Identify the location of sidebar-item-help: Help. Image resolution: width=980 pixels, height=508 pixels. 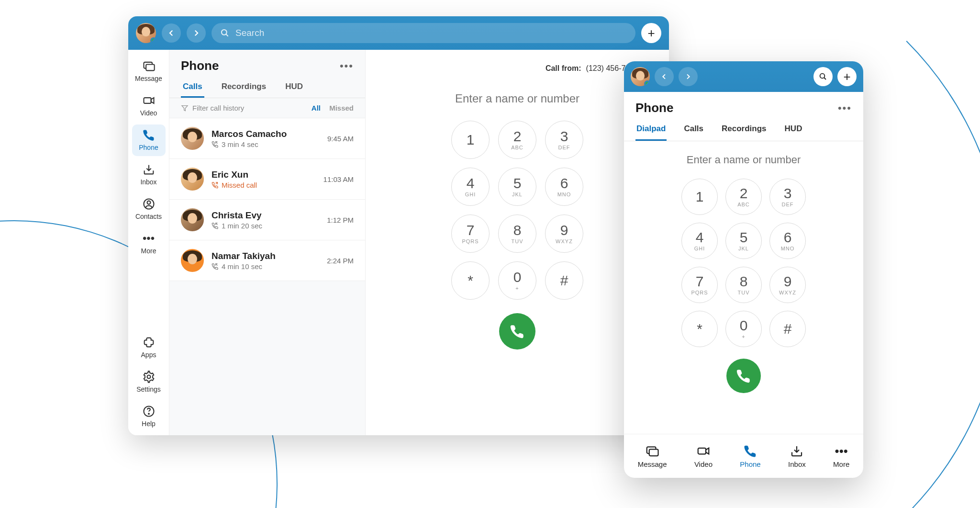
(149, 417).